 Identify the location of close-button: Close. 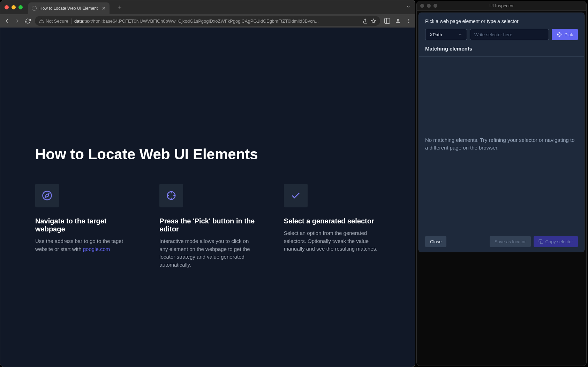
(436, 242).